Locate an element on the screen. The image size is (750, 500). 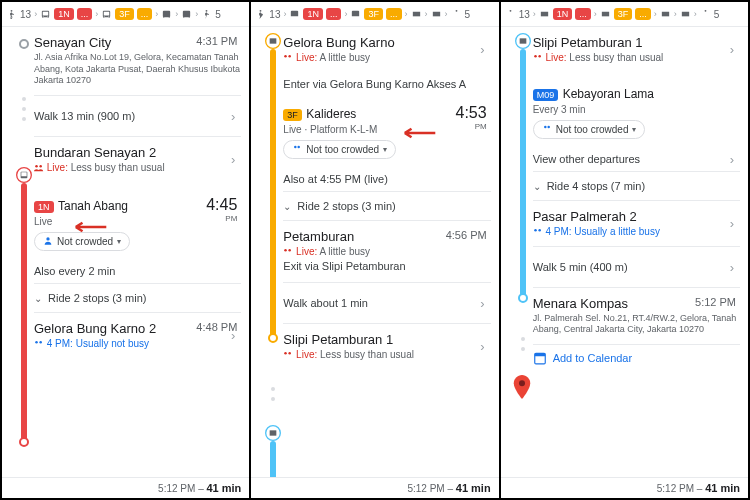
route-row: 3F Kalideres Live · Platform K-L-M 4:53P… is located at coordinates (386, 132).